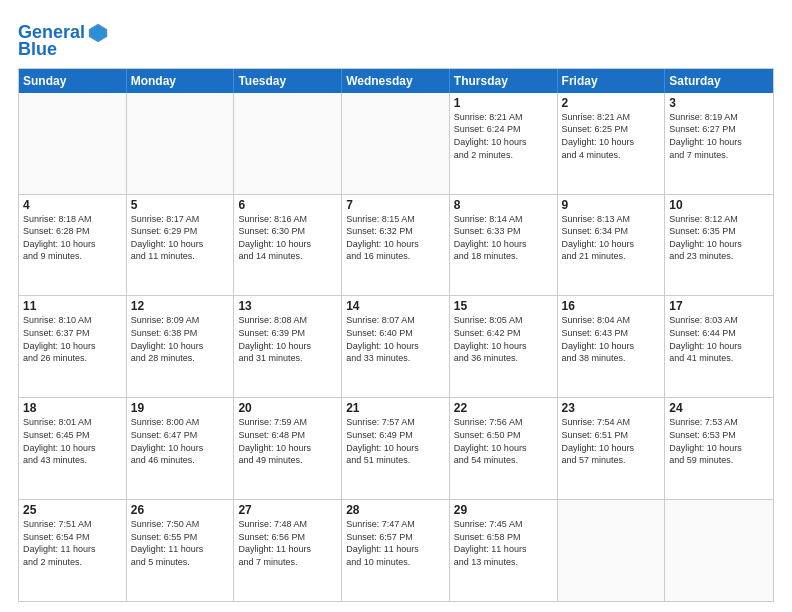 The width and height of the screenshot is (792, 612). I want to click on day-info: Sunrise: 8:13 AMSunset: 6:34 PMDaylight:…, so click(612, 238).